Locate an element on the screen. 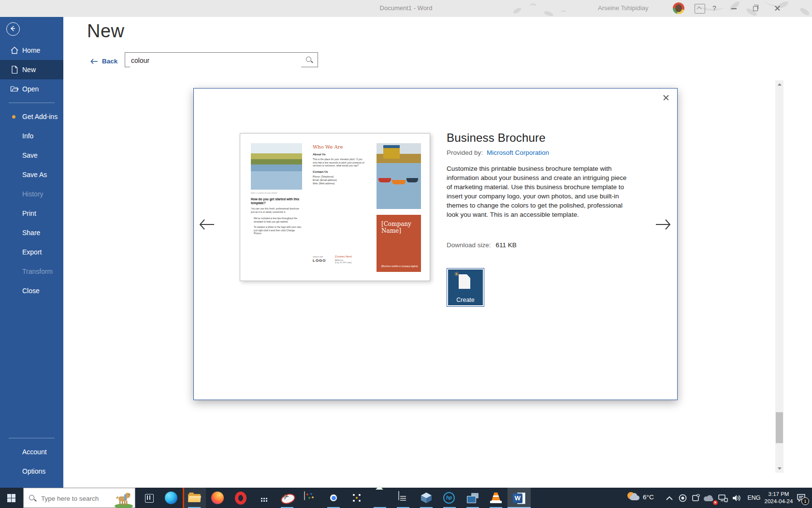 Image resolution: width=812 pixels, height=508 pixels. taskbar-app-opera is located at coordinates (241, 498).